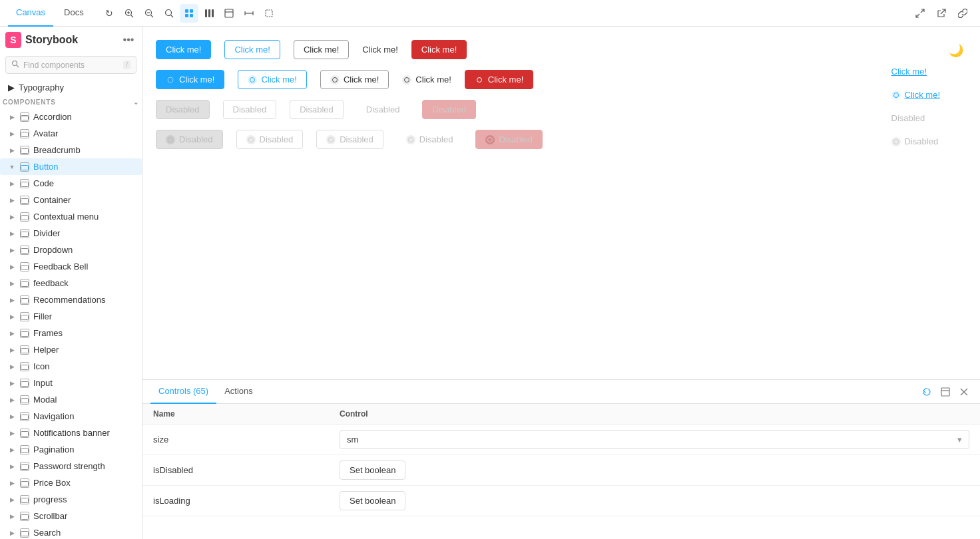 Image resolution: width=980 pixels, height=539 pixels. What do you see at coordinates (71, 117) in the screenshot?
I see `nav-item-accordion: ▶ Accordion` at bounding box center [71, 117].